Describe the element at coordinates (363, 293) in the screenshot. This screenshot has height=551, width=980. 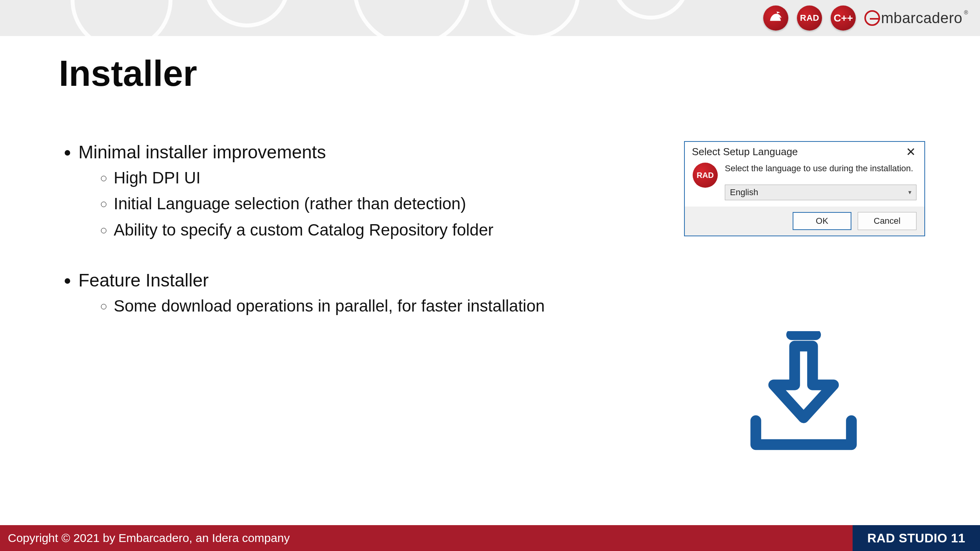
I see `bullet-item: Feature Installer Some download operatio…` at that location.